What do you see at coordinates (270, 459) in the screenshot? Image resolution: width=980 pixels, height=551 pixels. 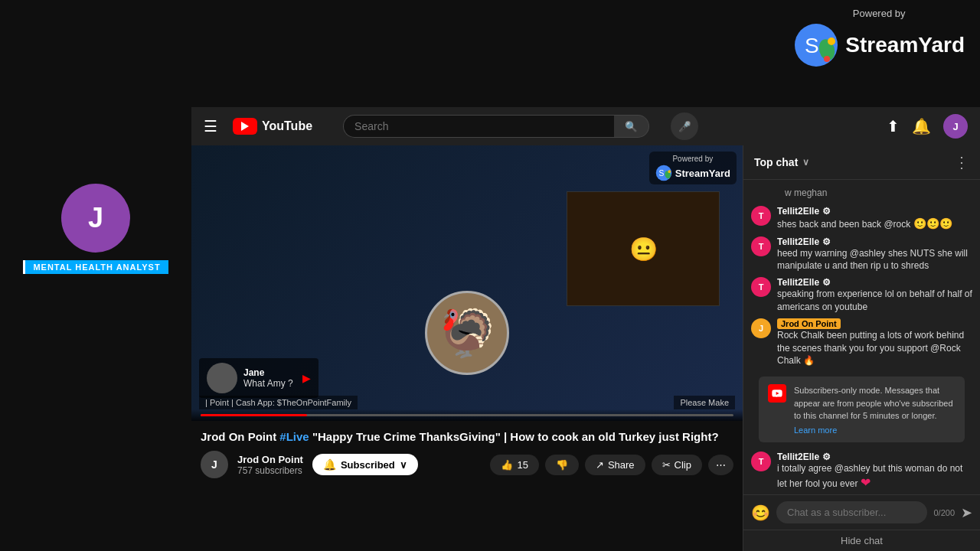 I see `channel-name: Jrod On Point` at bounding box center [270, 459].